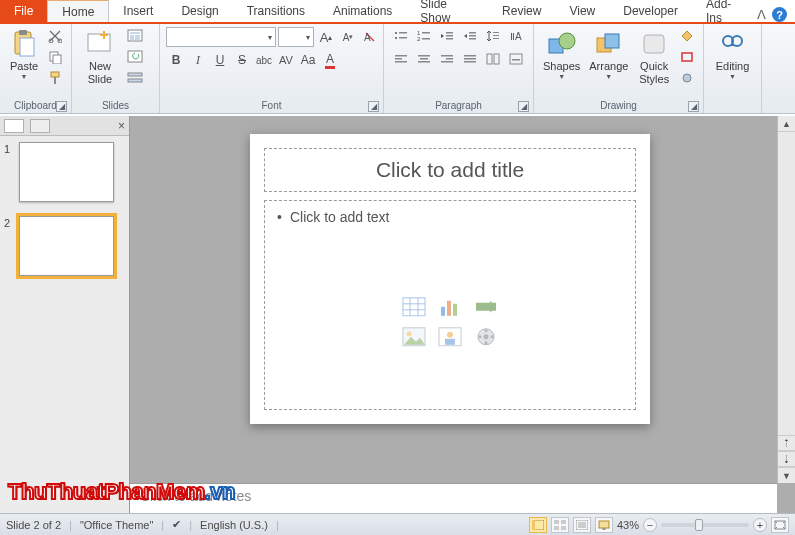 This screenshot has width=795, height=535. I want to click on thumbnail-1: 1, so click(64, 172).